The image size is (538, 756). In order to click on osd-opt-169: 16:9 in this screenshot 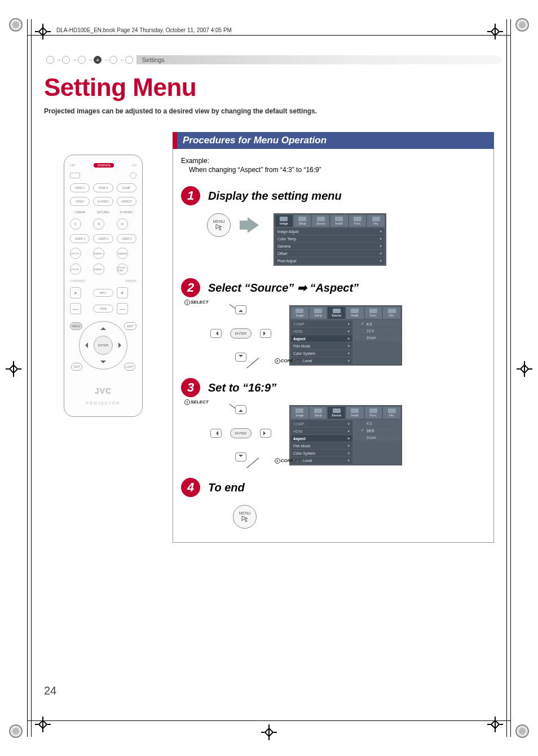, I will do `click(377, 331)`.